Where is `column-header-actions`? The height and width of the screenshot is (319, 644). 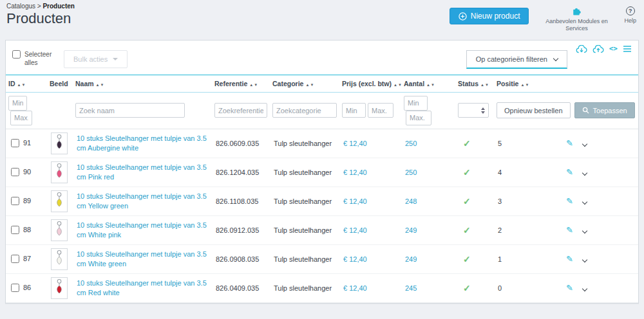 column-header-actions is located at coordinates (593, 84).